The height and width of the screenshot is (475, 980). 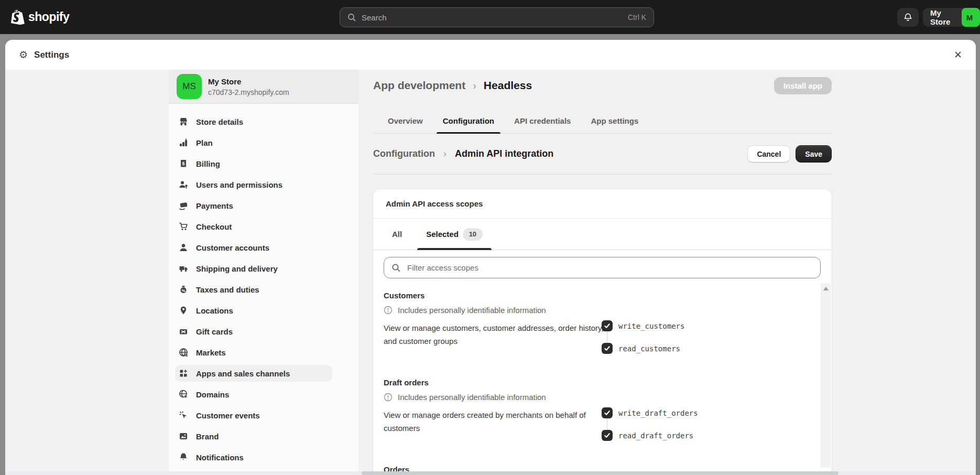 I want to click on sidebar-item-label: Customer accounts, so click(x=233, y=247).